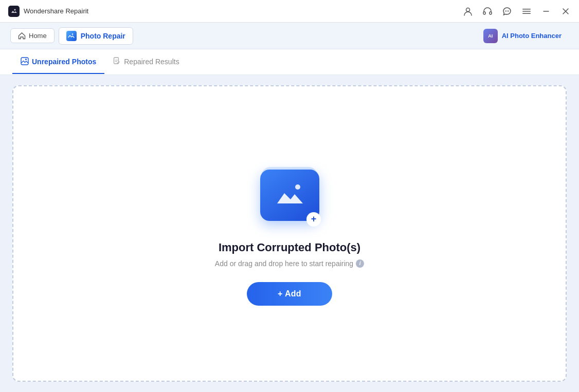 The height and width of the screenshot is (392, 579). I want to click on home-button: Home, so click(32, 36).